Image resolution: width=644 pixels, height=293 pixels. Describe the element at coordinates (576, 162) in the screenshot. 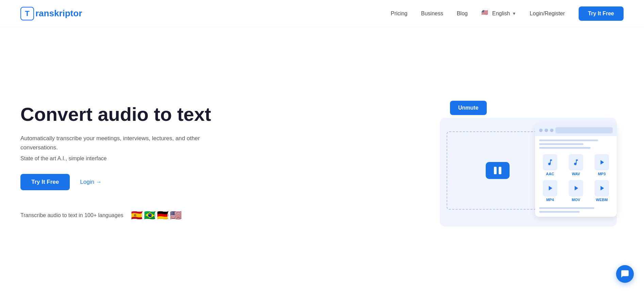

I see `music-note-wav-icon` at that location.